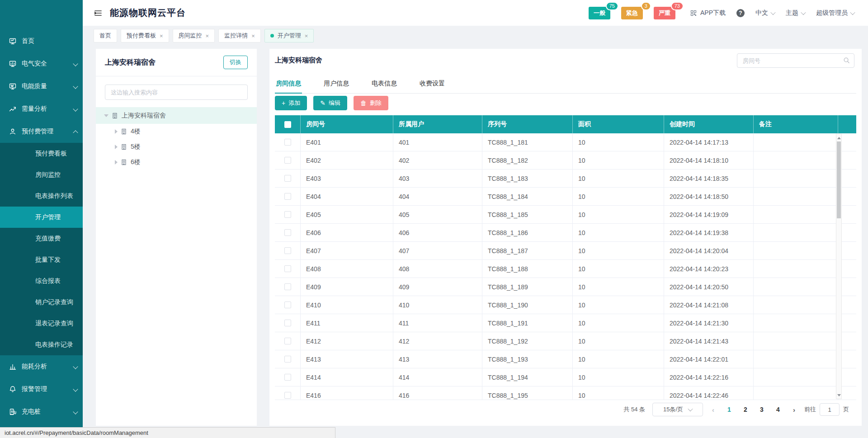  I want to click on prev-page-button: ‹, so click(713, 410).